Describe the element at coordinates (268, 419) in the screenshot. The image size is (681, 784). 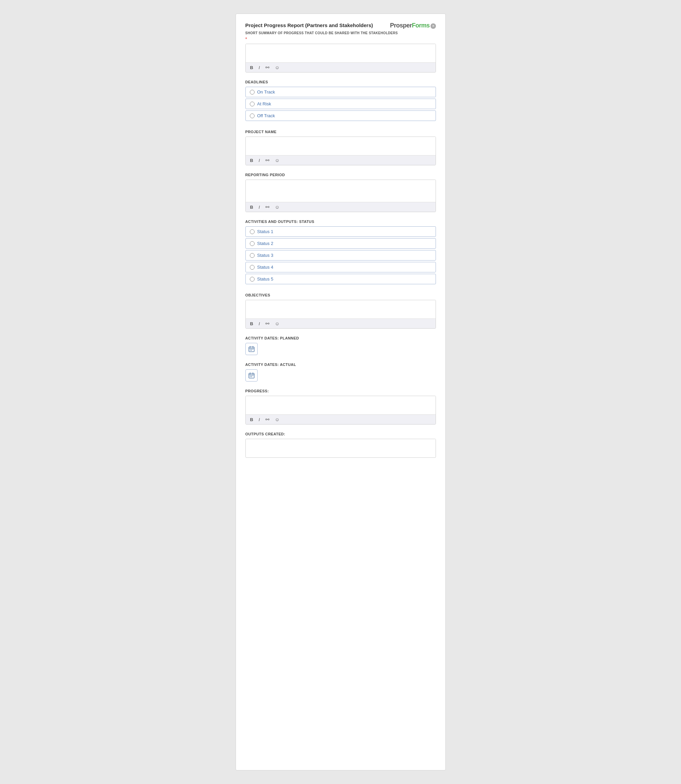
I see `progress-link-button: ⚯` at that location.